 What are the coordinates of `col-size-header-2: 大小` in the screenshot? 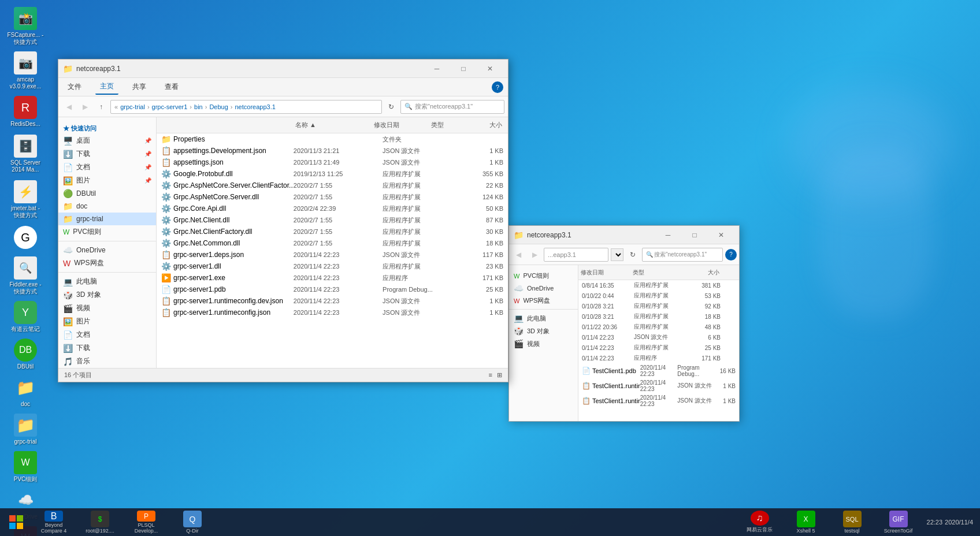 It's located at (702, 273).